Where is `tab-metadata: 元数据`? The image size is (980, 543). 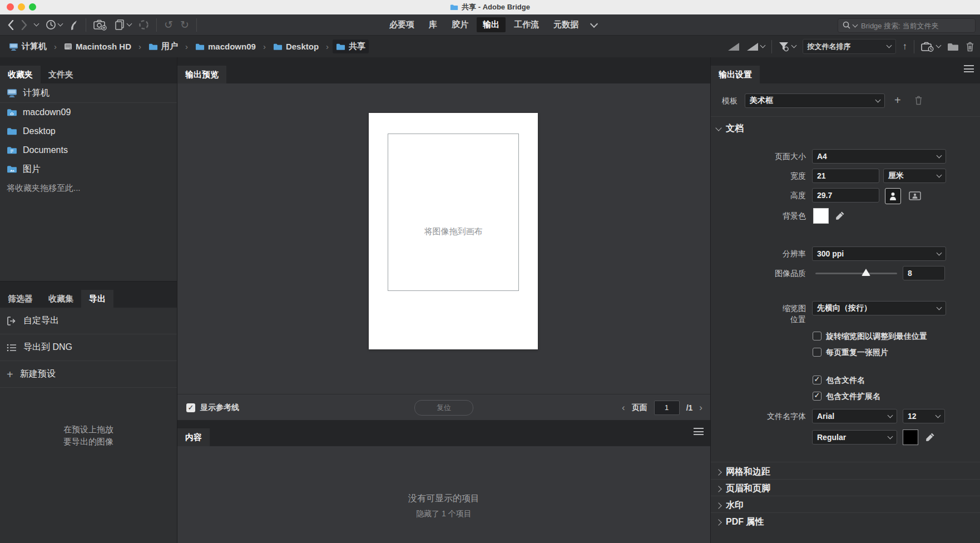 tab-metadata: 元数据 is located at coordinates (566, 24).